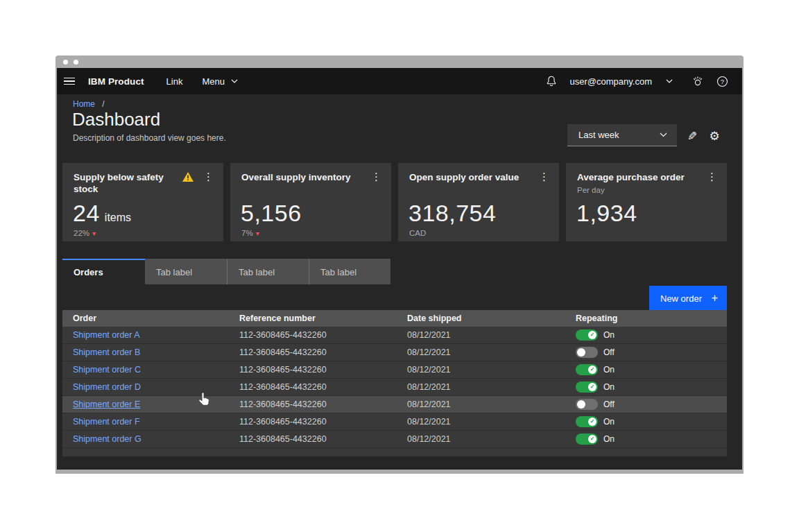 This screenshot has height=532, width=799. Describe the element at coordinates (271, 214) in the screenshot. I see `card-metric-value: 5,156` at that location.